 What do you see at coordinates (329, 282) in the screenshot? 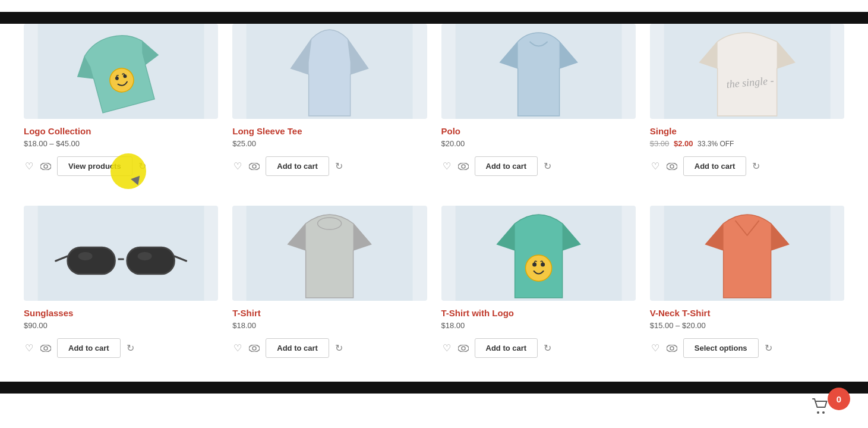
I see `product-card-tshirt: T-Shirt $18.00 ♡ Add to cart ↻` at bounding box center [329, 282].